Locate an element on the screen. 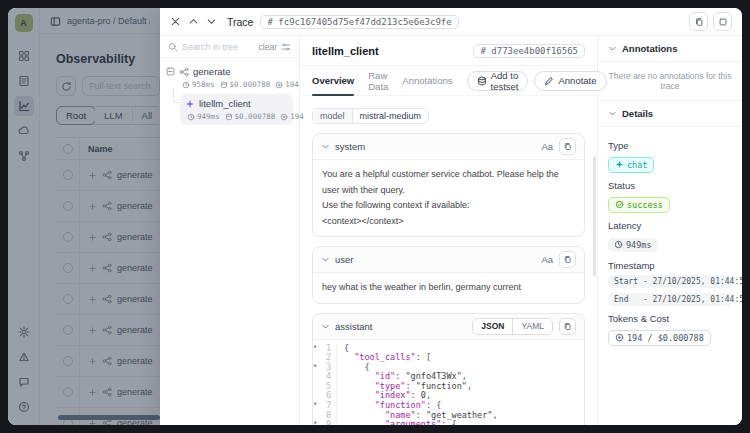 Image resolution: width=750 pixels, height=433 pixels. tree-search-input is located at coordinates (218, 47).